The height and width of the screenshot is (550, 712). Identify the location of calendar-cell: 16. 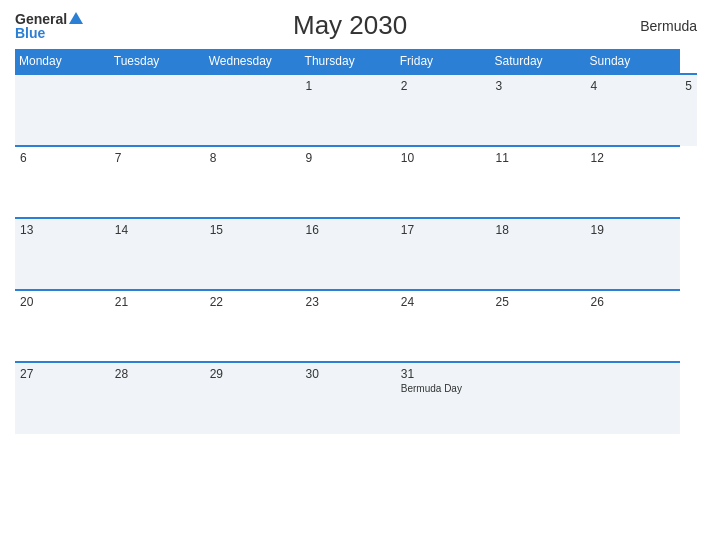
(348, 254).